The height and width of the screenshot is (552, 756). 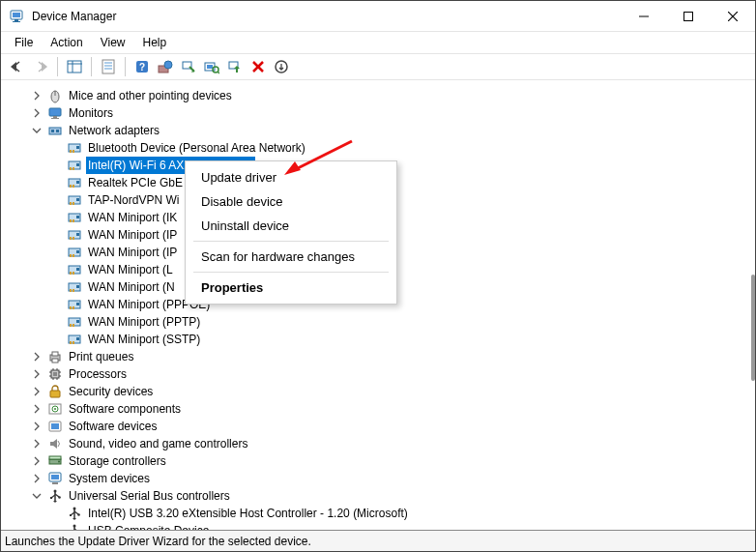 I want to click on menu-view: View, so click(x=113, y=43).